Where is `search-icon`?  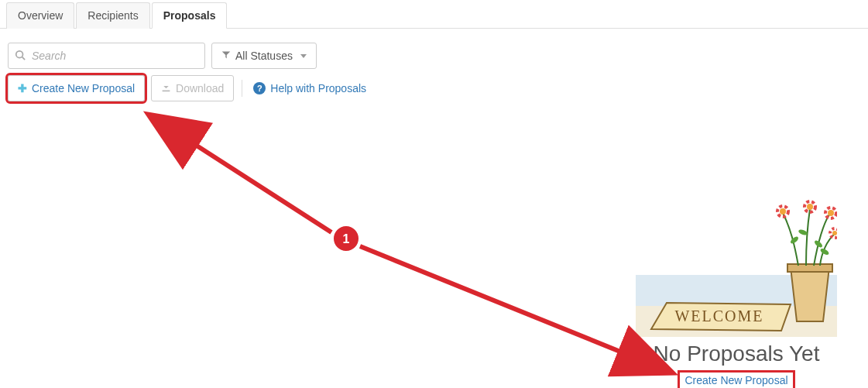 search-icon is located at coordinates (20, 55).